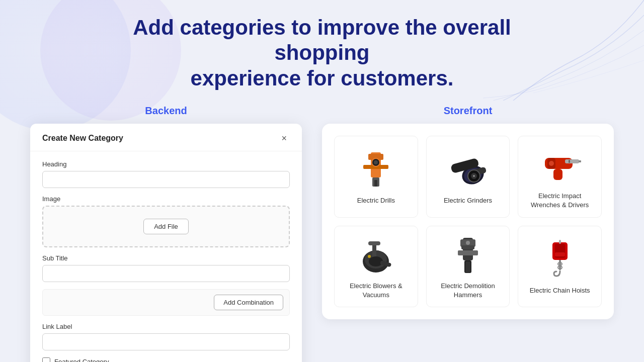 The image size is (644, 362). I want to click on category-name-drills: Electric Drills, so click(376, 201).